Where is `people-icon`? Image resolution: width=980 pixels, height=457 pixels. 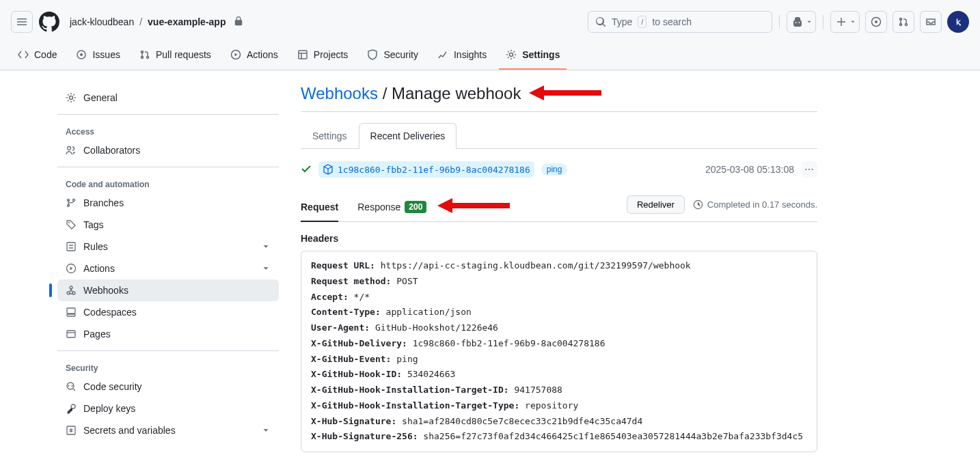 people-icon is located at coordinates (71, 150).